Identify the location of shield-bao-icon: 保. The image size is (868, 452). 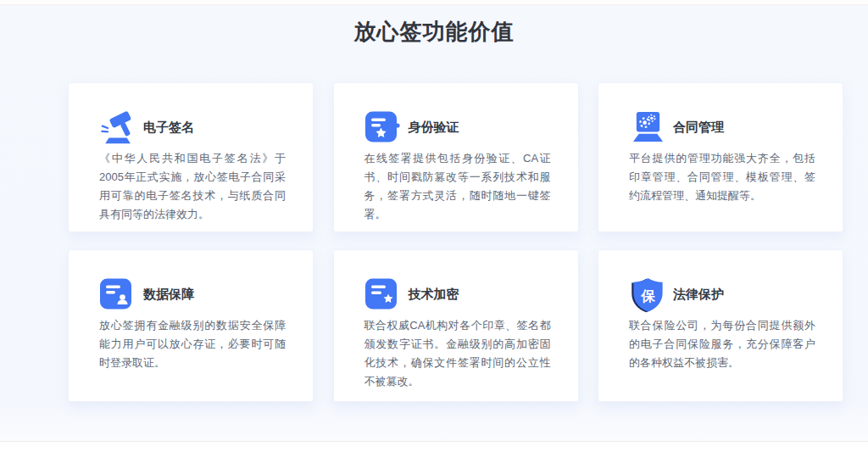
(648, 294).